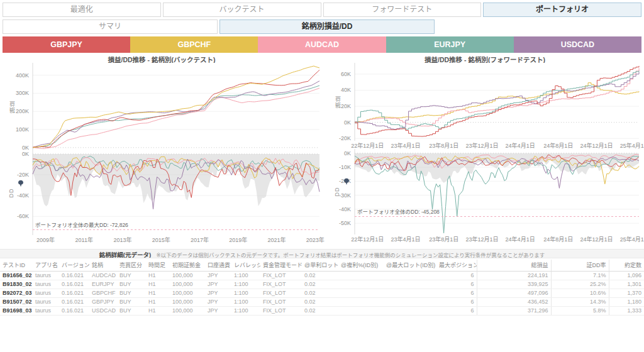  I want to click on x-tick-label: 23年8月1日, so click(444, 239).